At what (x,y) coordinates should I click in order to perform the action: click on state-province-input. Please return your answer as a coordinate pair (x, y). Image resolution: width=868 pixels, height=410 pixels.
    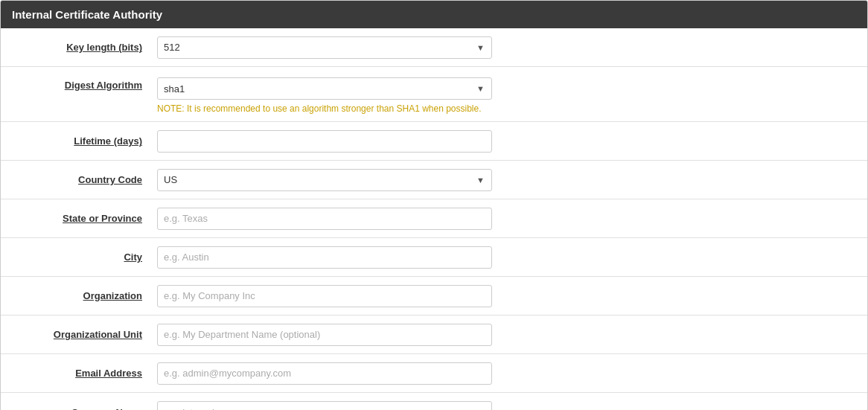
    Looking at the image, I should click on (325, 219).